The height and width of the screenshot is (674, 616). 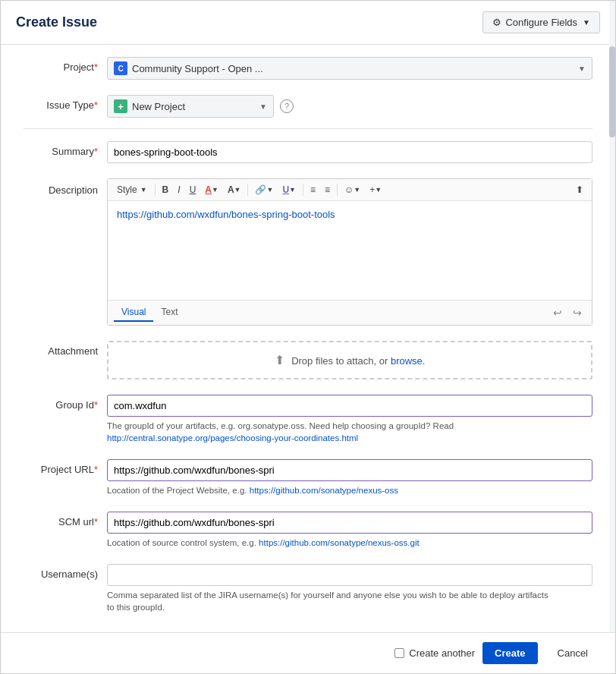 I want to click on scm-url-hint-link: https://github.com/sonatype/nexus-oss.gi…, so click(x=339, y=543).